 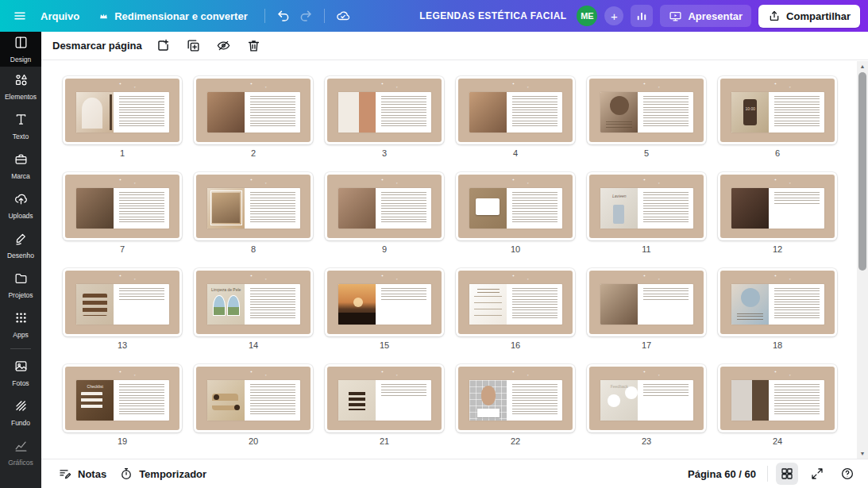 What do you see at coordinates (21, 206) in the screenshot?
I see `sidebar-item-uploads: Uploads` at bounding box center [21, 206].